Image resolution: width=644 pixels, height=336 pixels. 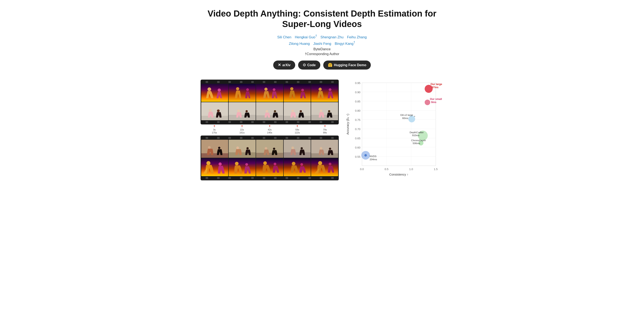 I want to click on film-holes-bottom, so click(x=270, y=122).